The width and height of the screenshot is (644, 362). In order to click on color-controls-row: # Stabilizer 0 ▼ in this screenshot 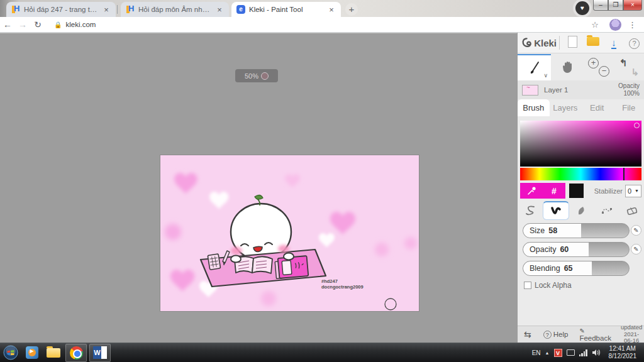, I will do `click(581, 191)`.